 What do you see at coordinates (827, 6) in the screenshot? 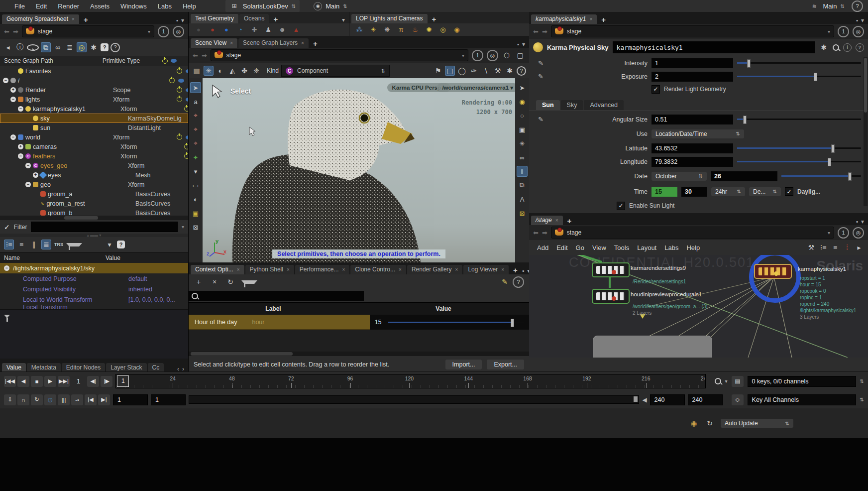
I see `right-pane-selector: ≋Main⇅` at bounding box center [827, 6].